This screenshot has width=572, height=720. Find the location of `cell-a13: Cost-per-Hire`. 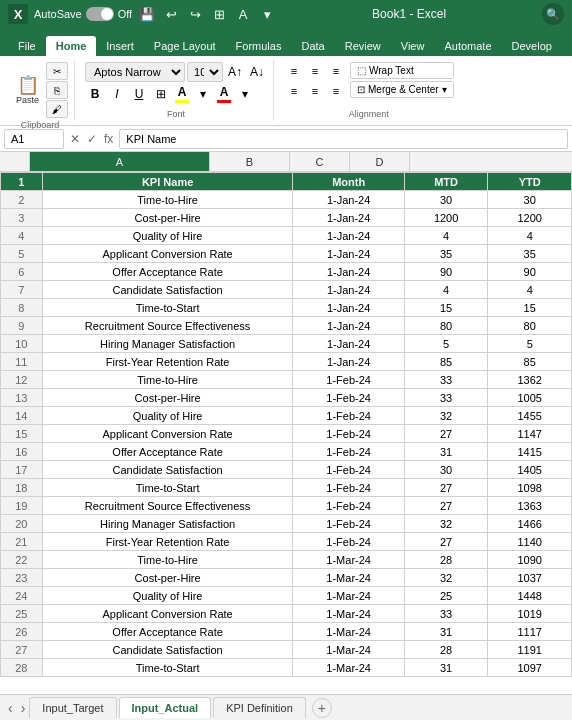

cell-a13: Cost-per-Hire is located at coordinates (168, 398).